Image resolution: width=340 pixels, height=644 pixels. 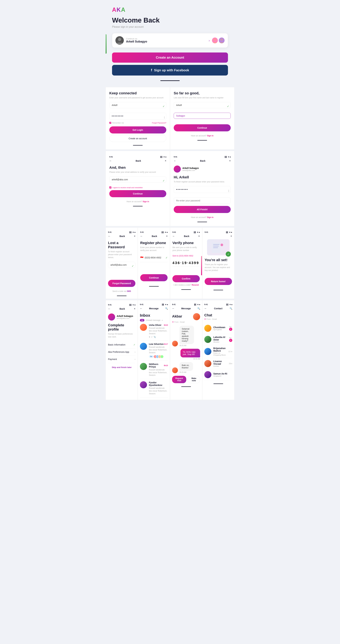 I want to click on facebook-signup-button: f Sign up with Facebook, so click(x=170, y=70).